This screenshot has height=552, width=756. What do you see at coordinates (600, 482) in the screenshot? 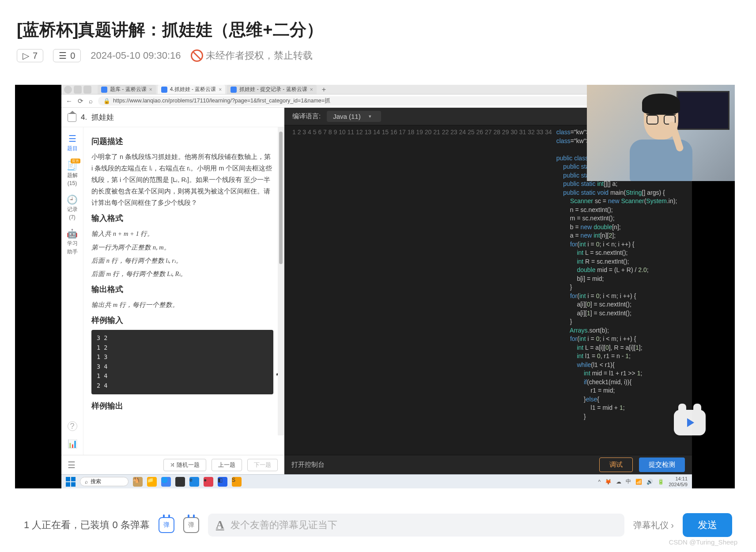
I see `chevron-up-icon: ^` at bounding box center [600, 482].